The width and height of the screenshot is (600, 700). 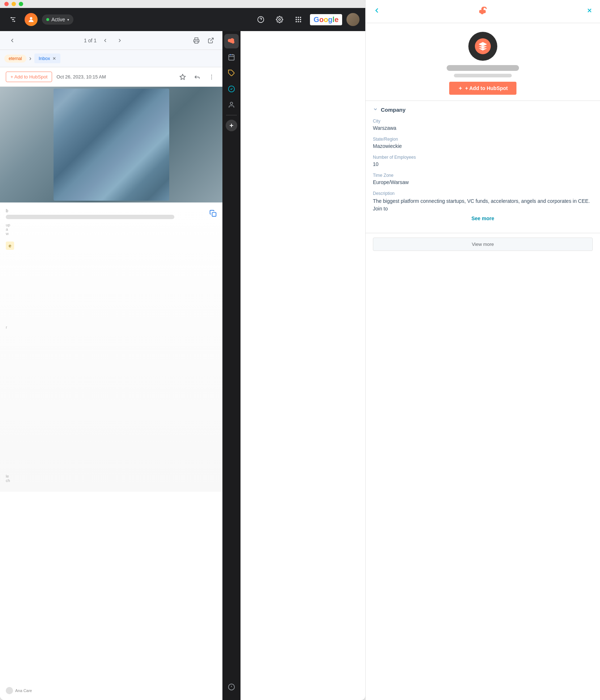 I want to click on inbox-tab-close: ✕, so click(x=54, y=59).